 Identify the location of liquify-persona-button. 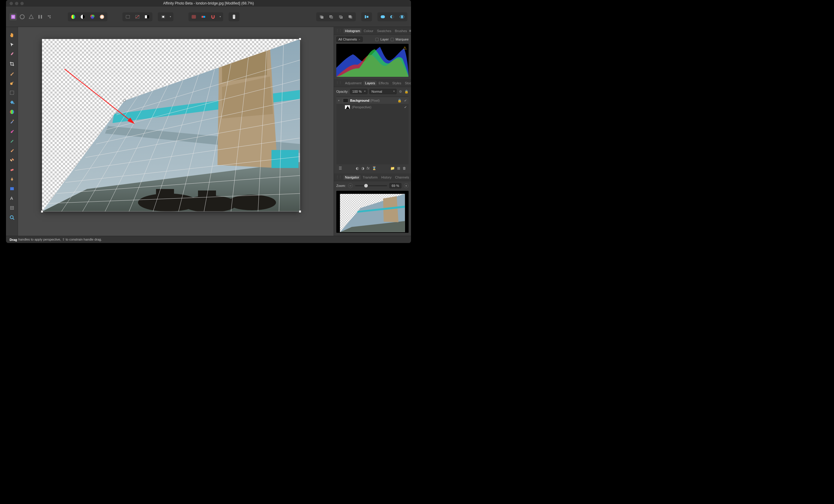
(22, 17).